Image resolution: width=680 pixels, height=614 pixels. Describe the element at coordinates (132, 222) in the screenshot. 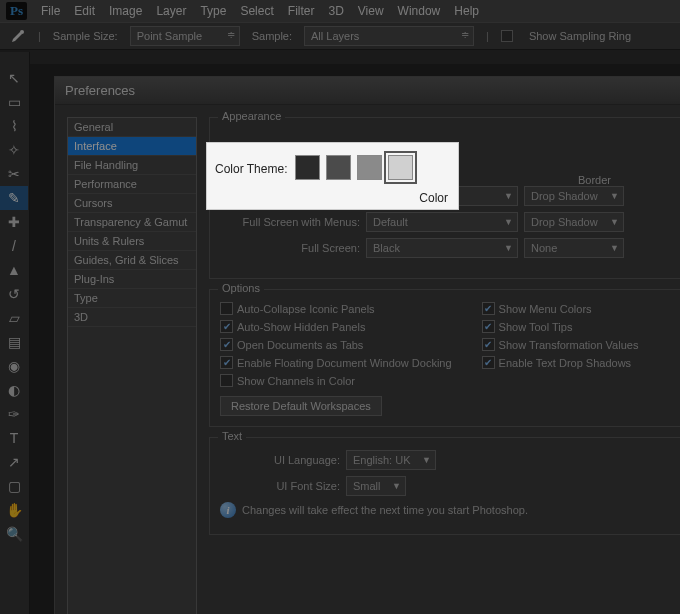

I see `pref-category-transparency-gamut: Transparency & Gamut` at that location.